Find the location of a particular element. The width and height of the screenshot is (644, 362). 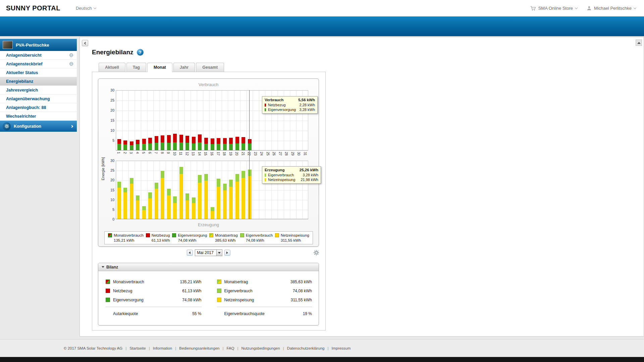

arrow-up-icon is located at coordinates (639, 43).